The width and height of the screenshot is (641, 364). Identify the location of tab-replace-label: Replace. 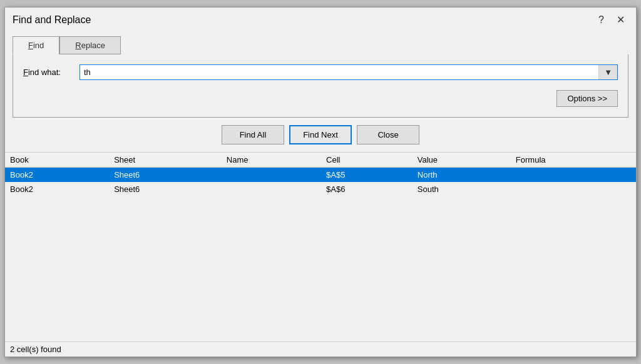
(90, 45).